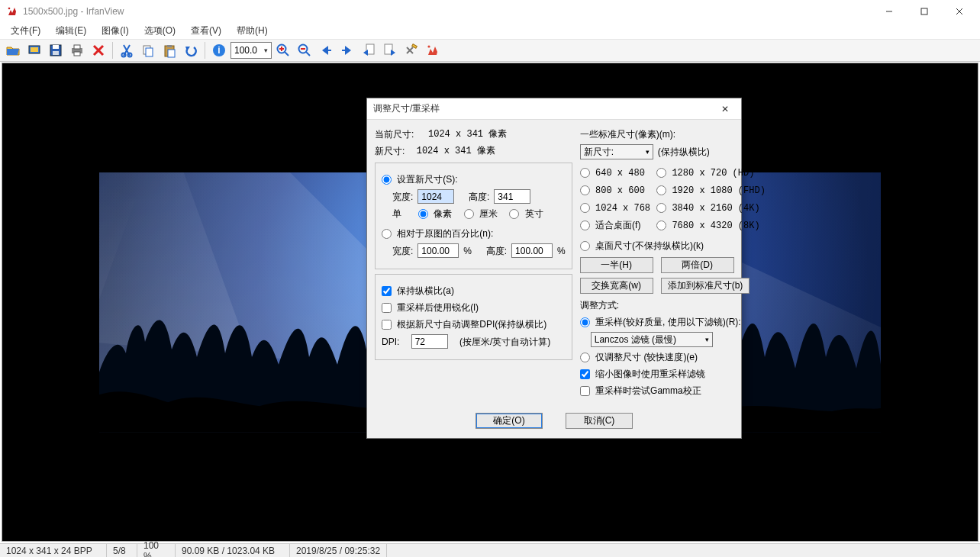 The height and width of the screenshot is (557, 980). Describe the element at coordinates (160, 31) in the screenshot. I see `menu-options: 选项(O)` at that location.